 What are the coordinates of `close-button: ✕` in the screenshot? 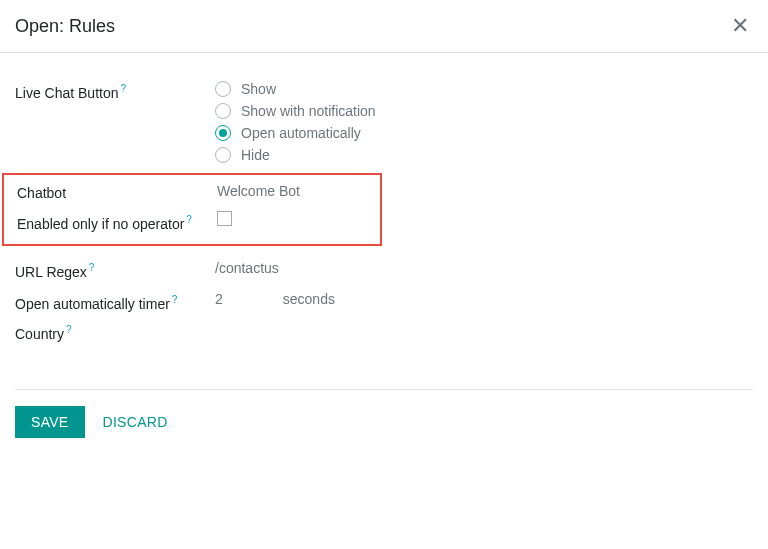 It's located at (740, 26).